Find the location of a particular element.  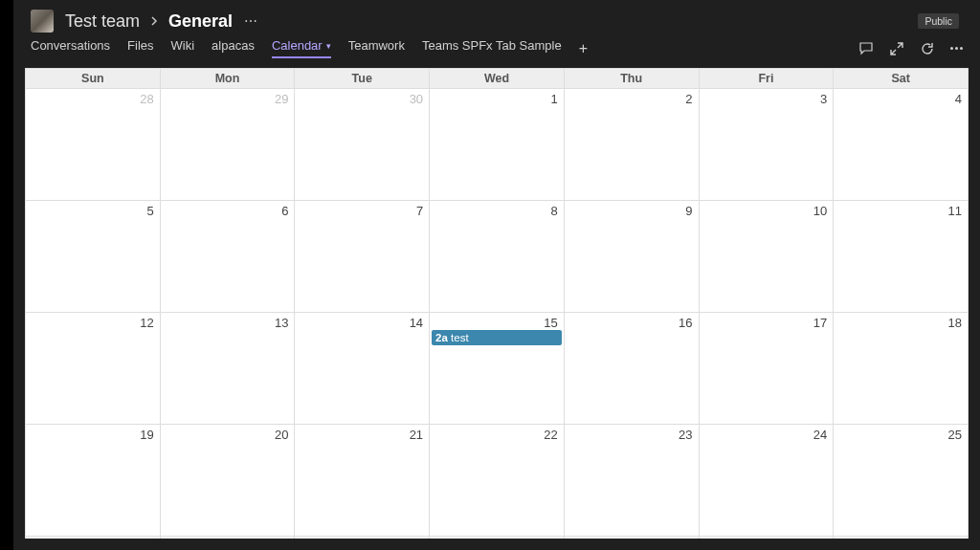

tab-alpacas: alpacas is located at coordinates (234, 48).